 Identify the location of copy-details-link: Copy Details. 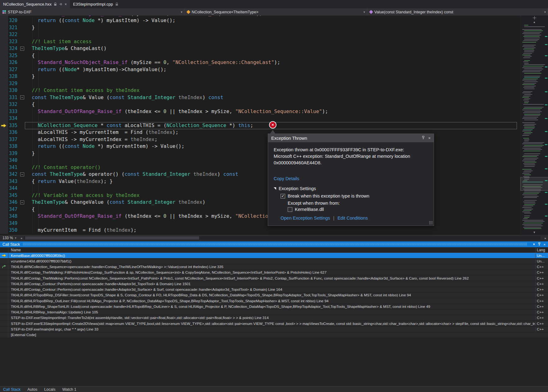
(286, 179).